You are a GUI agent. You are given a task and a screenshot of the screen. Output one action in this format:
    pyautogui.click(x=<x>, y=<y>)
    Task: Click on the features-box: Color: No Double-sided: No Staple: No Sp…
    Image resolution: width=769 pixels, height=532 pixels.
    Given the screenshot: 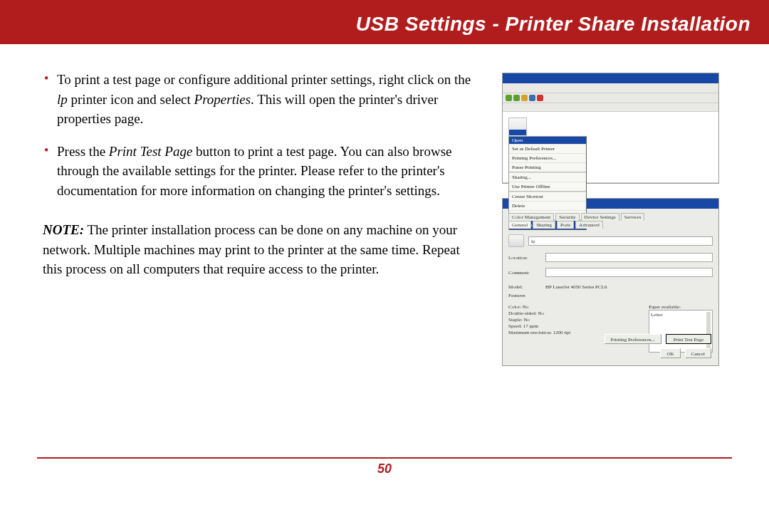 What is the action you would take?
    pyautogui.click(x=611, y=328)
    